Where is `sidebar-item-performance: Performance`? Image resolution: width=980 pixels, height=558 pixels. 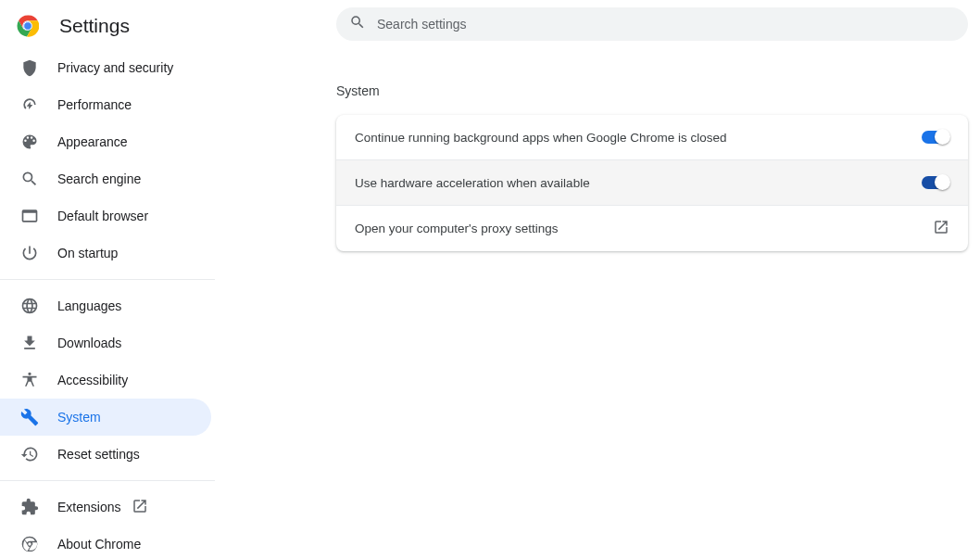 sidebar-item-performance: Performance is located at coordinates (106, 105).